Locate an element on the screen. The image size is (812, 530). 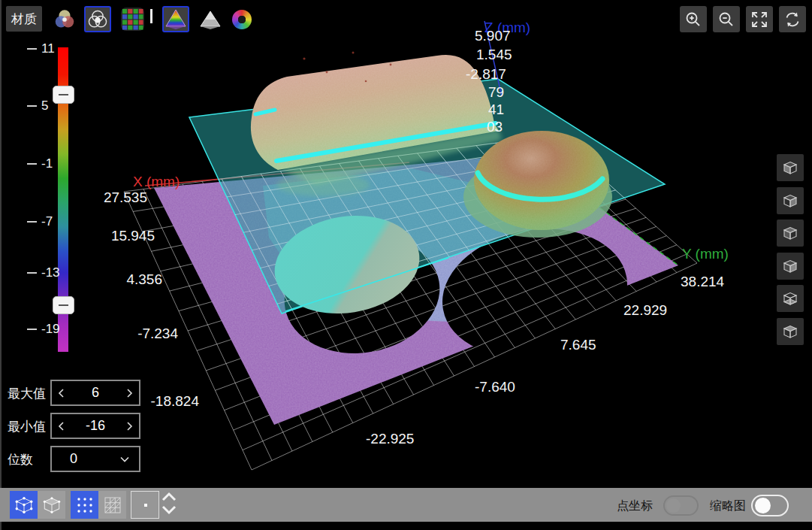
min-increment-button is located at coordinates (129, 426).